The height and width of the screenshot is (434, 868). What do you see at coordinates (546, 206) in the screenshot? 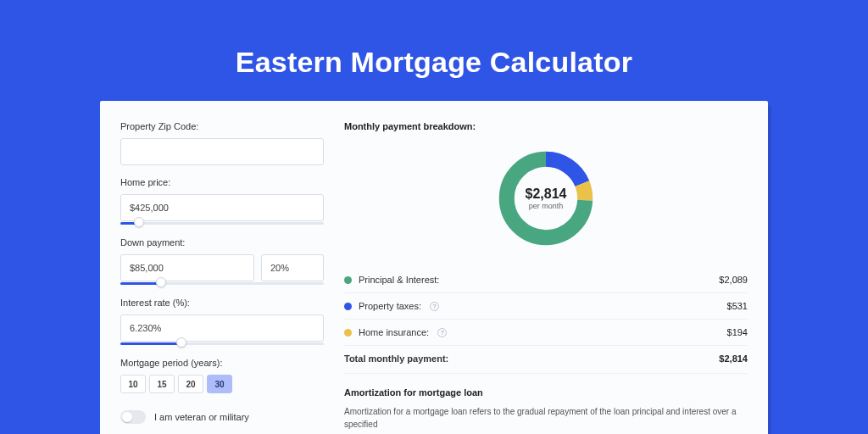
I see `donut-center-sub: per month` at bounding box center [546, 206].